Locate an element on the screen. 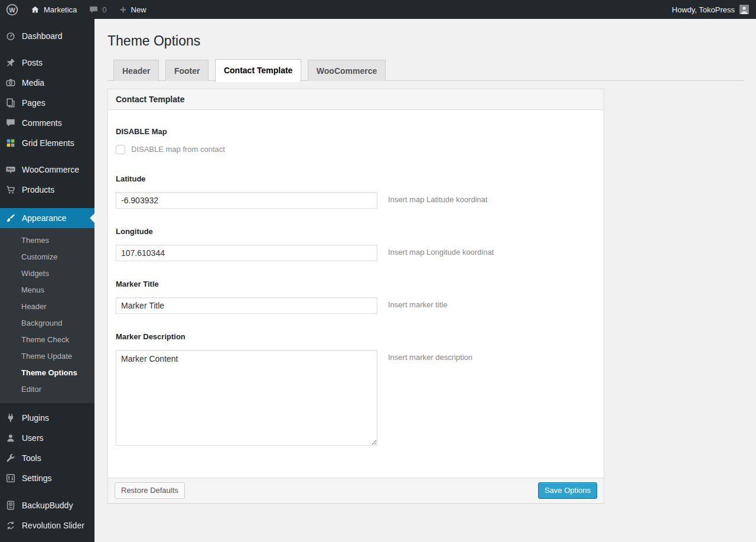 The height and width of the screenshot is (542, 756). sidebar-item-media: Media is located at coordinates (47, 83).